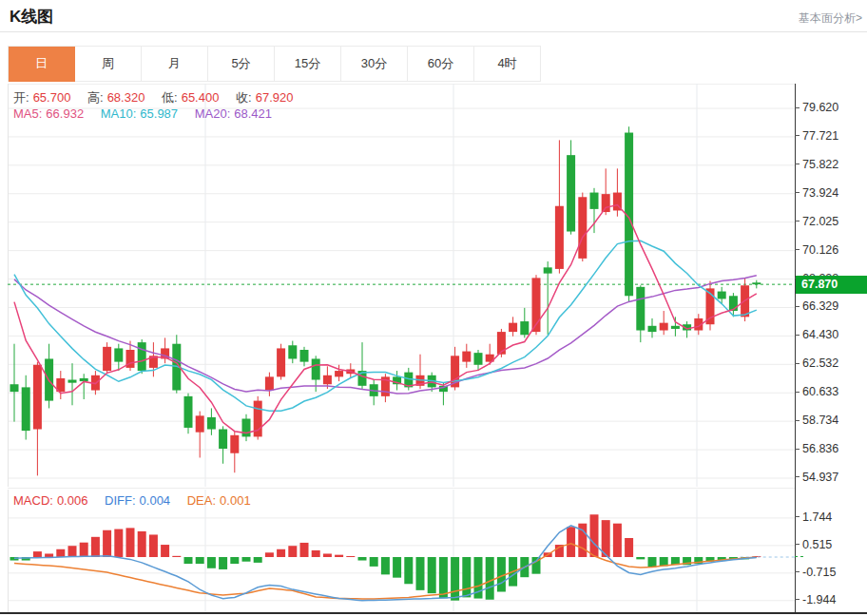  What do you see at coordinates (33, 500) in the screenshot?
I see `macd-label: MACD:` at bounding box center [33, 500].